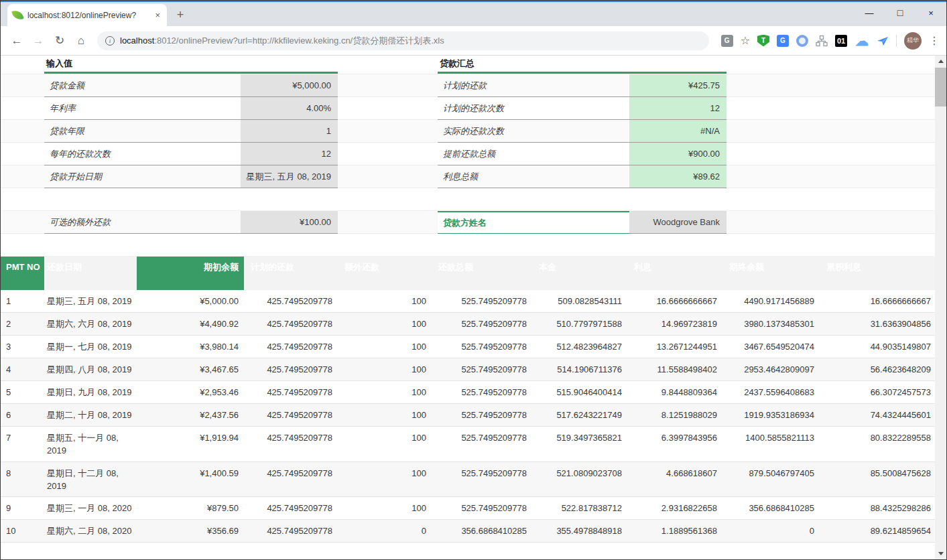 This screenshot has width=947, height=560. Describe the element at coordinates (580, 301) in the screenshot. I see `table-cell: 509.0828543111` at that location.